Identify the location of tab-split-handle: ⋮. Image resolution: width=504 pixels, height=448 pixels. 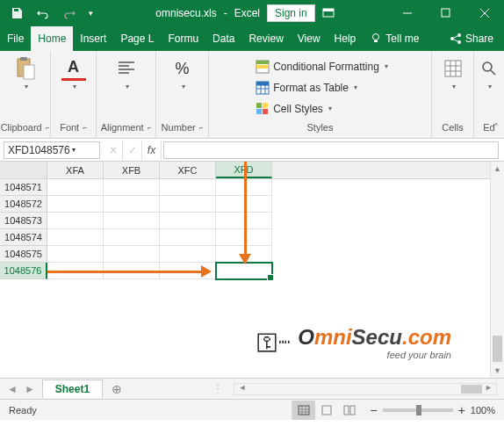
(218, 389).